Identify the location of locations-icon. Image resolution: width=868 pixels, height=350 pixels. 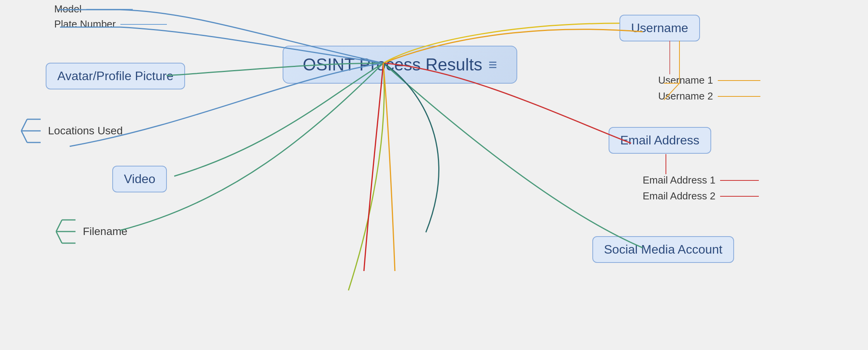
(31, 131).